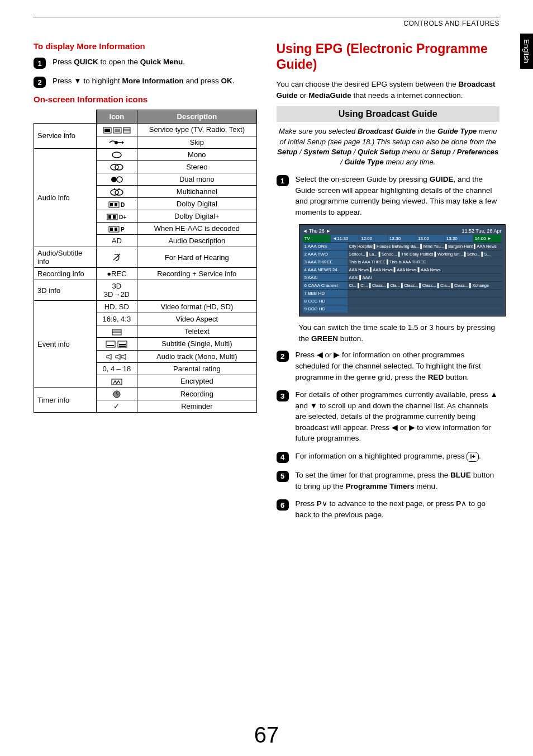 The height and width of the screenshot is (756, 533). I want to click on right-step-3-text: For details of other programmes currentl…, so click(398, 417).